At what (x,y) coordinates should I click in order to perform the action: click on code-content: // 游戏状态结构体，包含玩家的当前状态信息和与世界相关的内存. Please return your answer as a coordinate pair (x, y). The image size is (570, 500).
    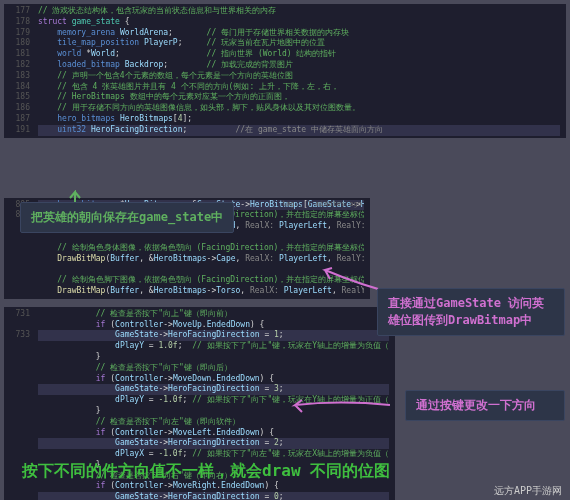
    Looking at the image, I should click on (299, 12).